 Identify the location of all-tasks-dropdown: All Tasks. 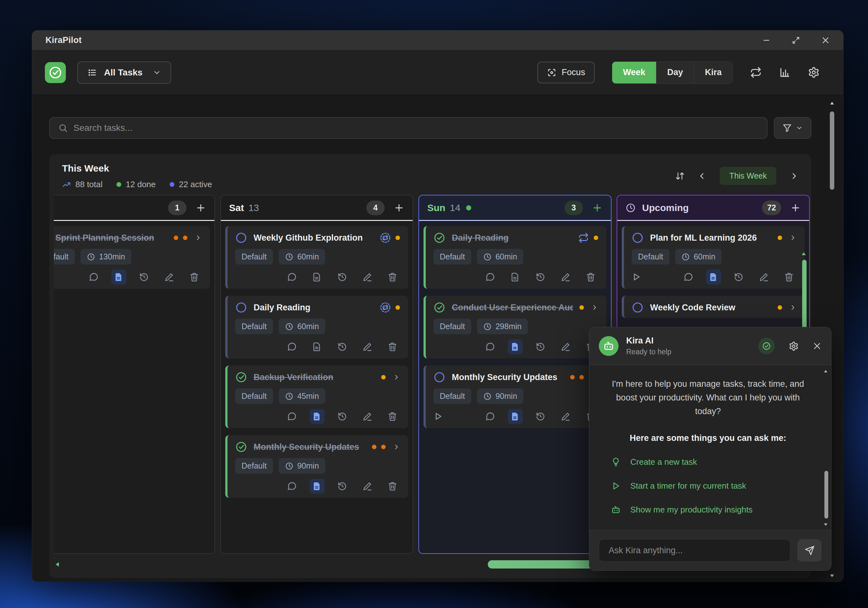
(124, 73).